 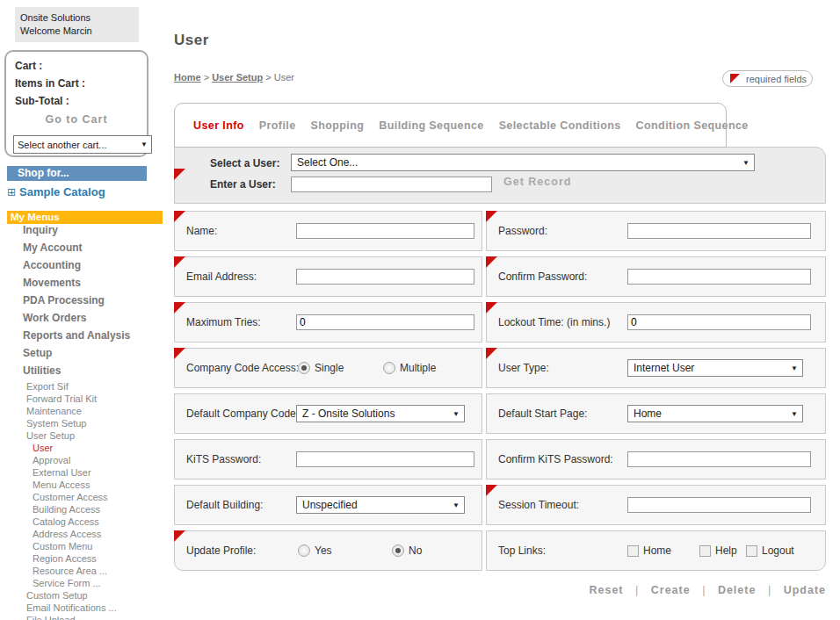 I want to click on sidebar-item-user: User, so click(x=83, y=448).